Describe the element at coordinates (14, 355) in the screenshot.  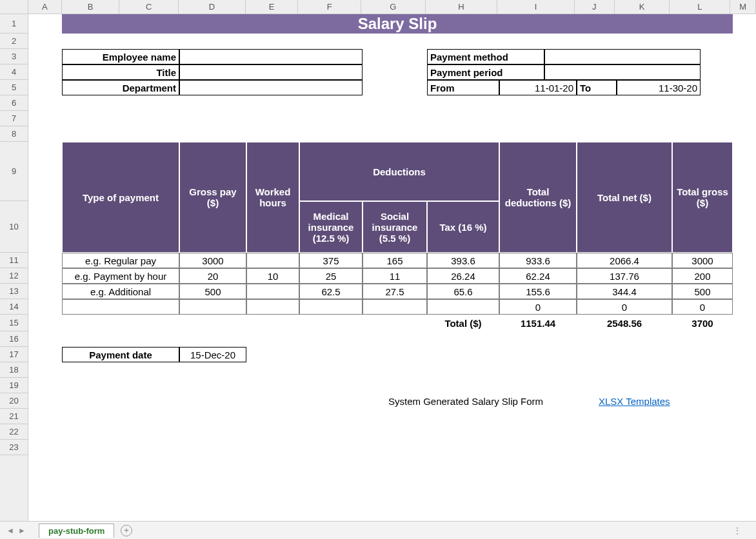
I see `row-header: 17` at that location.